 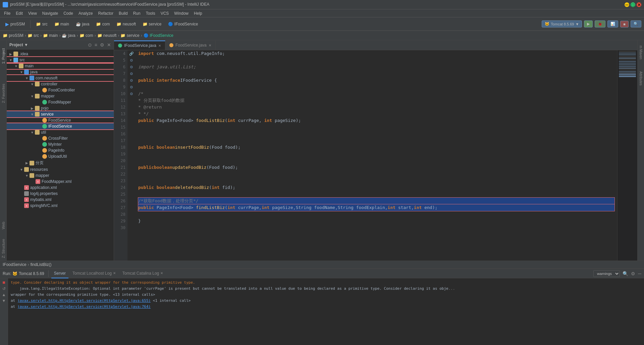 I want to click on tab-close-ifood: ✕, so click(x=160, y=46).